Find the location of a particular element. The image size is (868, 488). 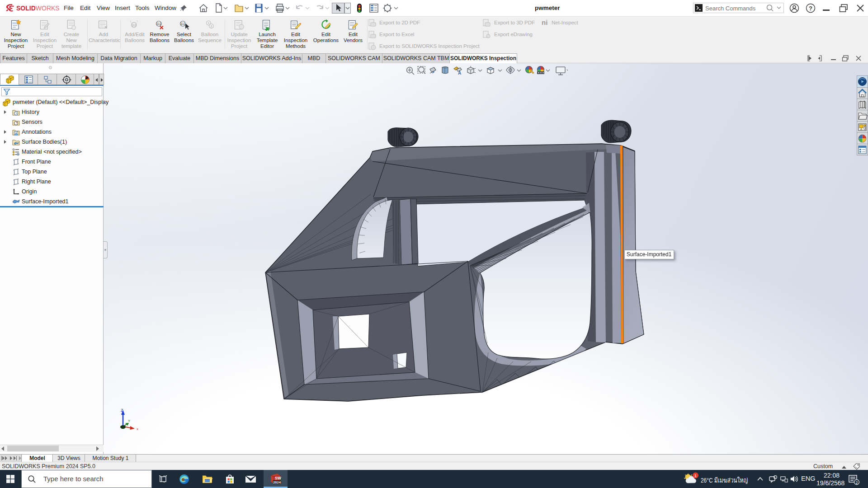

svg-text: Z is located at coordinates (122, 410).